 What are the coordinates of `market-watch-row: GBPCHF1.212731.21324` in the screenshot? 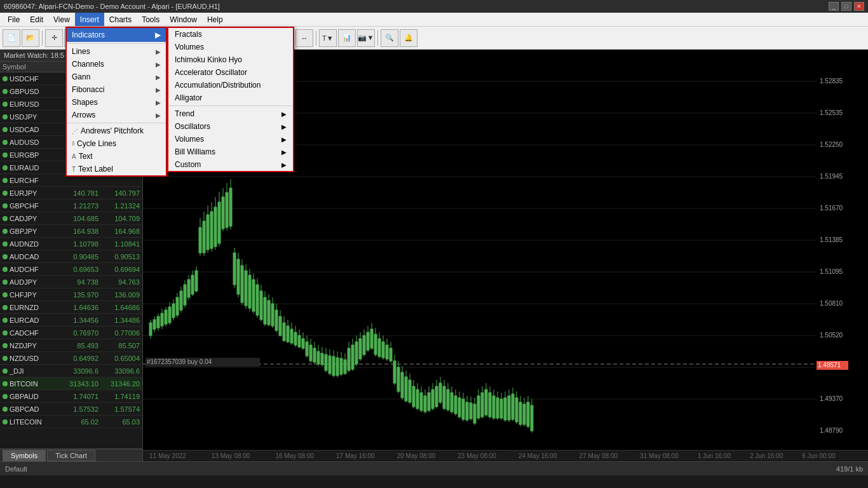 It's located at (71, 206).